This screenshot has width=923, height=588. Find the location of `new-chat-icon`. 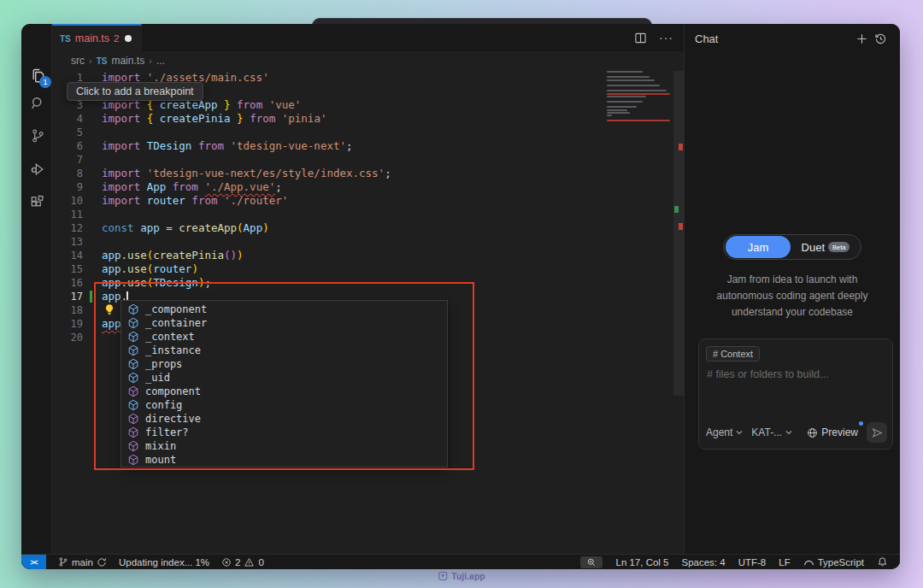

new-chat-icon is located at coordinates (861, 39).